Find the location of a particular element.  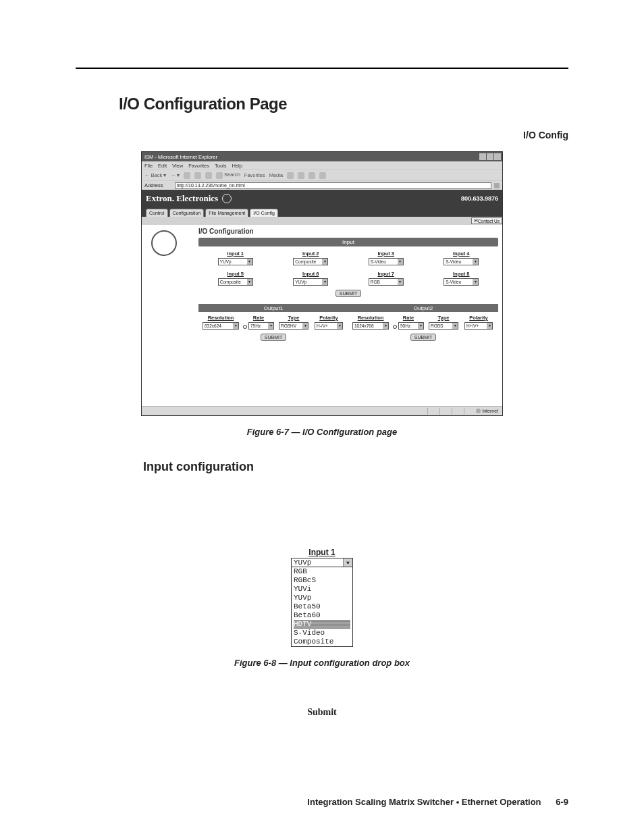

stop-icon is located at coordinates (187, 176).